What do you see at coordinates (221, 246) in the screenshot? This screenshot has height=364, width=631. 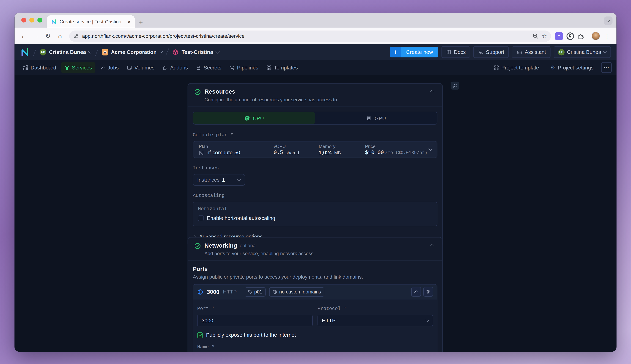 I see `networking-title: Networking` at bounding box center [221, 246].